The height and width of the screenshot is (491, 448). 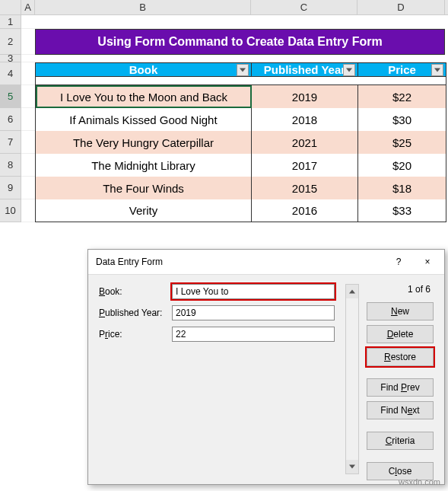 What do you see at coordinates (352, 467) in the screenshot?
I see `scroll-down-icon` at bounding box center [352, 467].